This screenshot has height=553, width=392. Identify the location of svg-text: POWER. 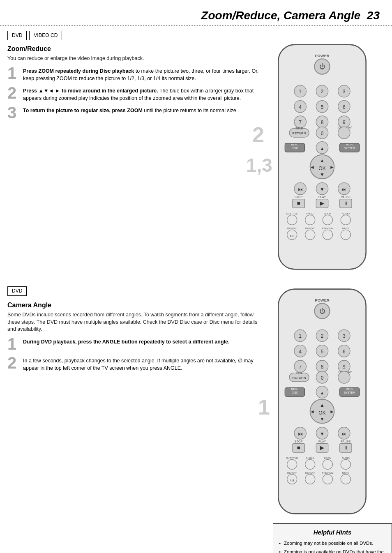
(322, 56).